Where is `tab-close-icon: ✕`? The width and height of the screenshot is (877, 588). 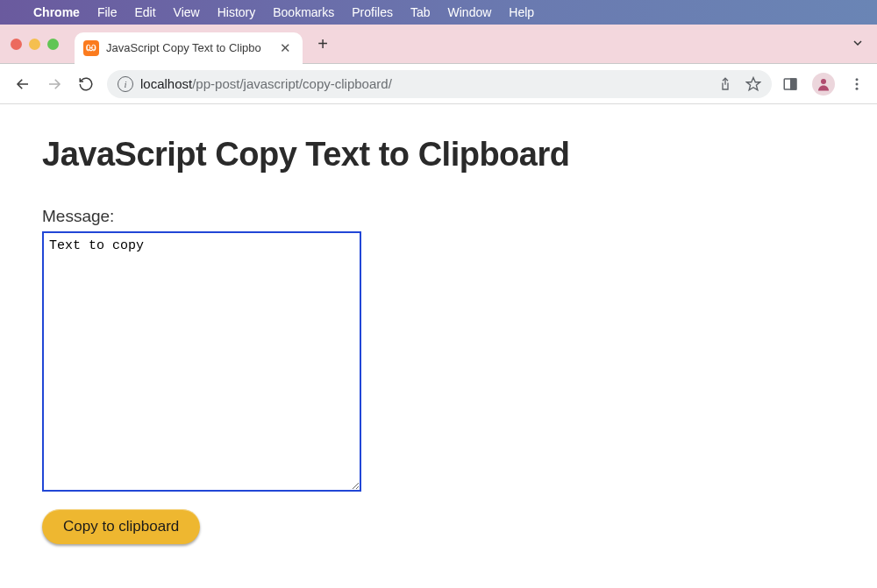
tab-close-icon: ✕ is located at coordinates (286, 48).